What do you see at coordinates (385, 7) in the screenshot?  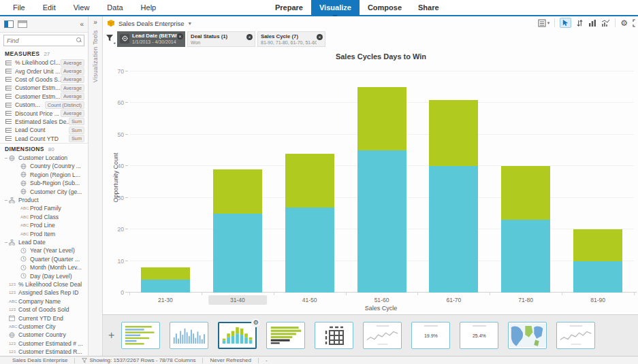 I see `tab-compose: Compose` at bounding box center [385, 7].